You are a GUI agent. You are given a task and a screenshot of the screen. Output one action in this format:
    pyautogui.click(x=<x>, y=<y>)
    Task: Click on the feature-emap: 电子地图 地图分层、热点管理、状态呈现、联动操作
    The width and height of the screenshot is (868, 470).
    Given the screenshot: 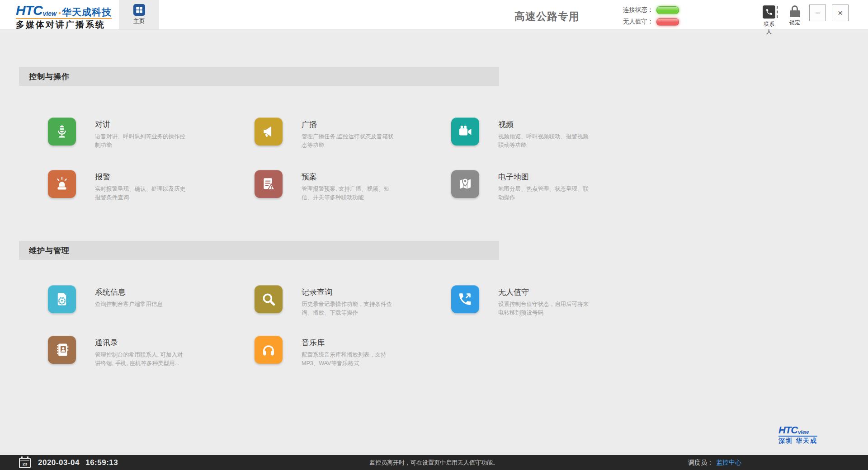 What is the action you would take?
    pyautogui.click(x=521, y=186)
    